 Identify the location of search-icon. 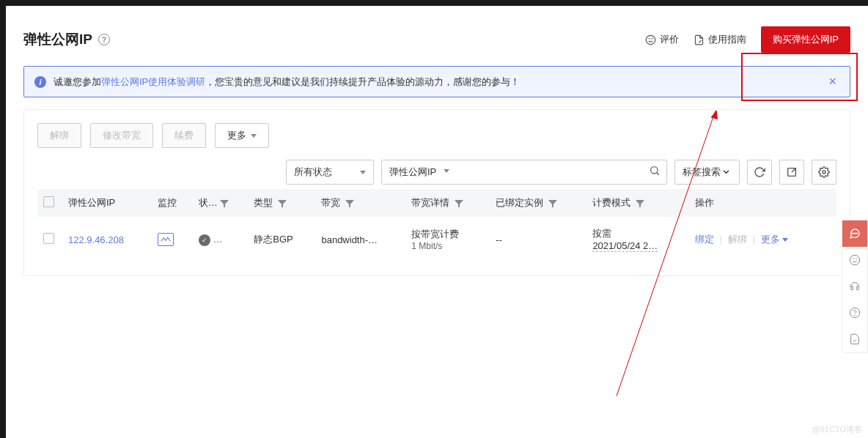
(655, 172).